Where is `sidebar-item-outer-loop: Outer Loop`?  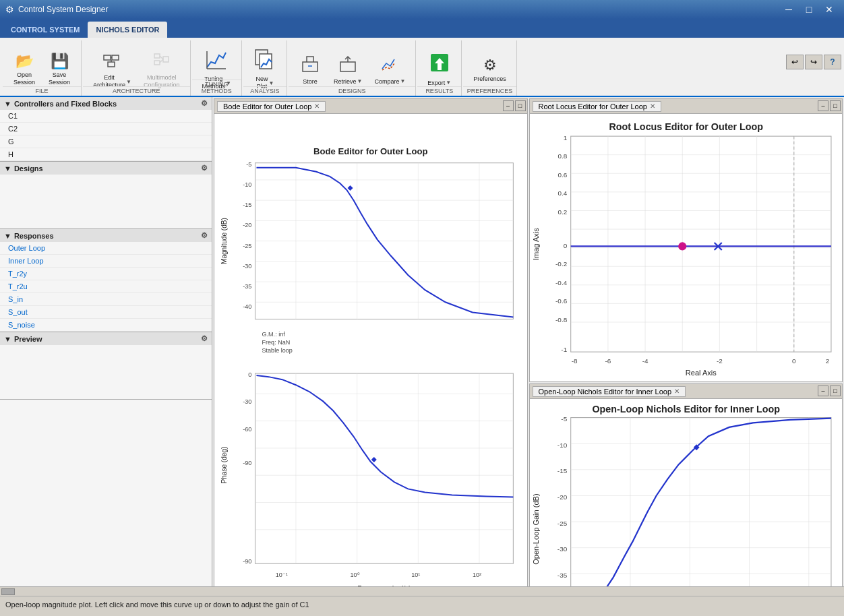
sidebar-item-outer-loop: Outer Loop is located at coordinates (106, 248).